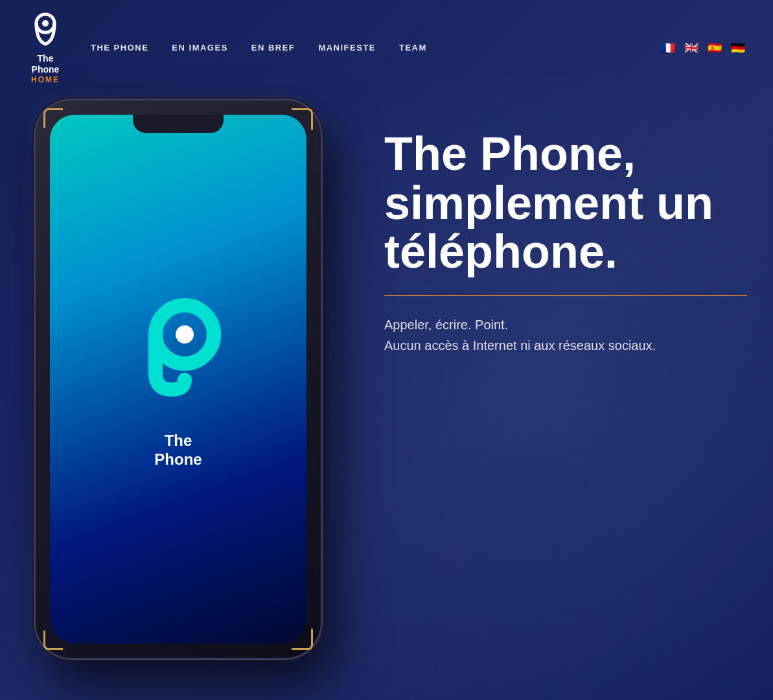 The image size is (773, 700). Describe the element at coordinates (566, 296) in the screenshot. I see `hero-divider` at that location.